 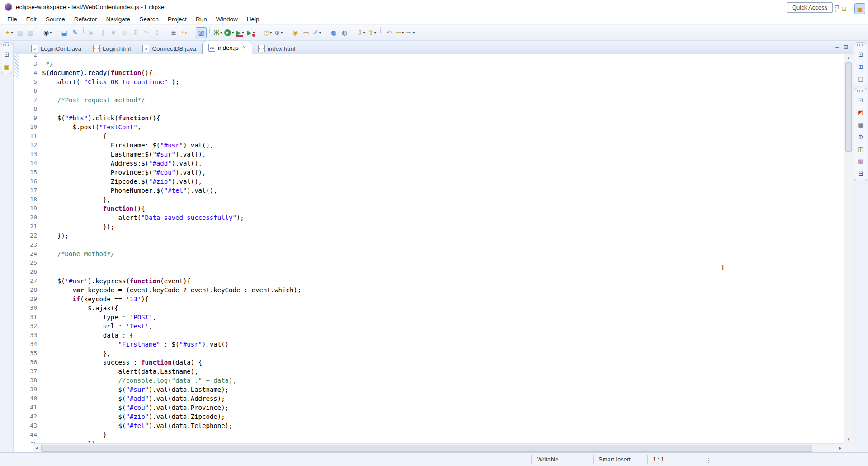 I want to click on open-element-button: ✎, so click(x=75, y=33).